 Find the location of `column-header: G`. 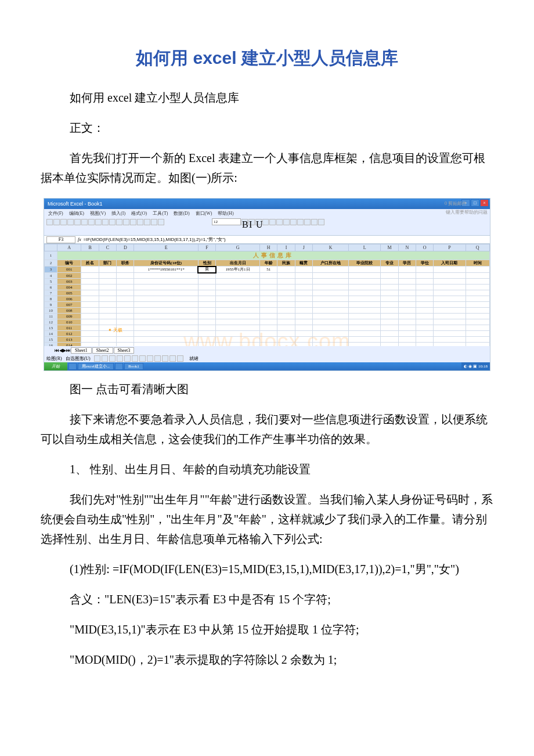

column-header: G is located at coordinates (238, 248).